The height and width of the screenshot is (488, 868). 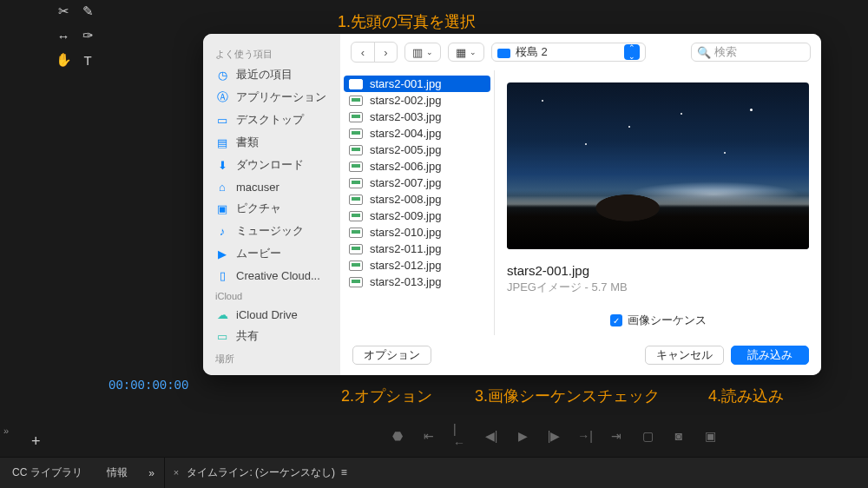 What do you see at coordinates (554, 436) in the screenshot?
I see `step-fwd-icon: |▶` at bounding box center [554, 436].